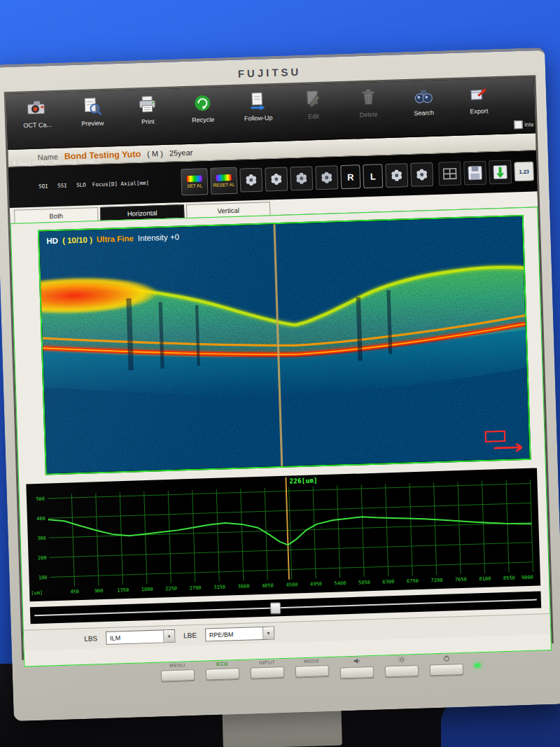 The width and height of the screenshot is (560, 747). Describe the element at coordinates (171, 589) in the screenshot. I see `x-tick: 2250` at that location.